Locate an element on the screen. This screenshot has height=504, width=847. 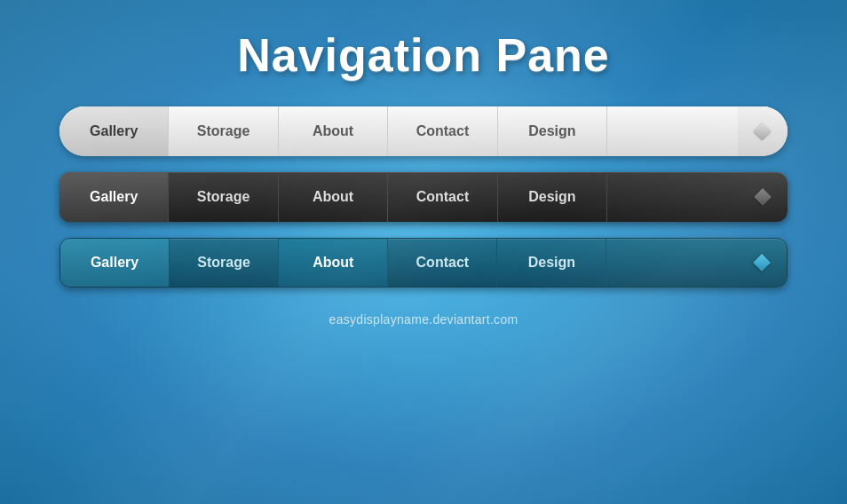
page-title: Navigation Pane is located at coordinates (424, 55).